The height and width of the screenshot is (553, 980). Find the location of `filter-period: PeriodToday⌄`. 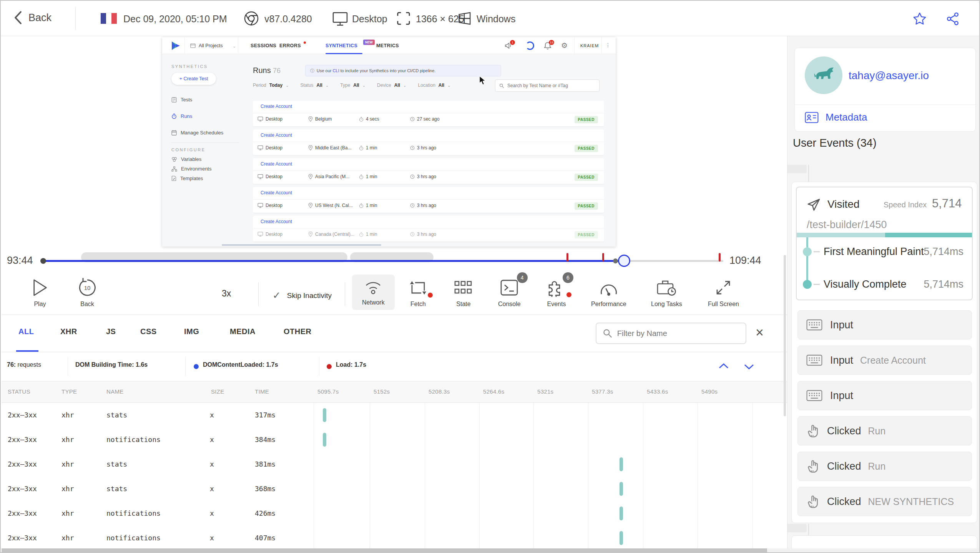

filter-period: PeriodToday⌄ is located at coordinates (271, 85).